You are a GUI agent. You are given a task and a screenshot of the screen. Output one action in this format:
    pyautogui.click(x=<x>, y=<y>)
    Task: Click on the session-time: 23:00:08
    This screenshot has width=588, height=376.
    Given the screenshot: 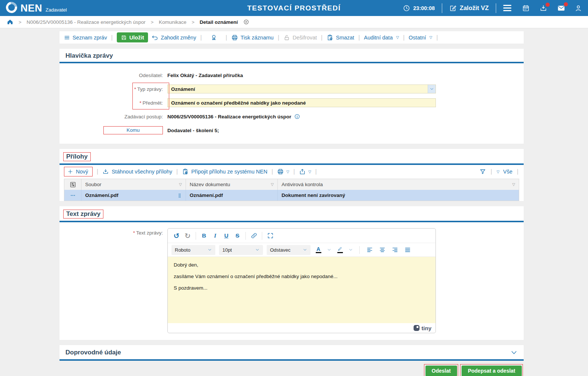 What is the action you would take?
    pyautogui.click(x=424, y=8)
    